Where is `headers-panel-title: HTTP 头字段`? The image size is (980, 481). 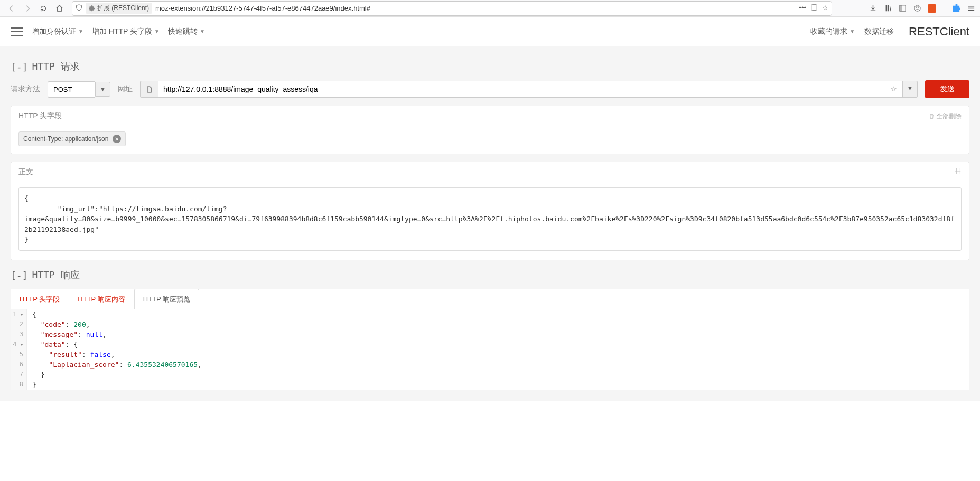 headers-panel-title: HTTP 头字段 is located at coordinates (40, 116).